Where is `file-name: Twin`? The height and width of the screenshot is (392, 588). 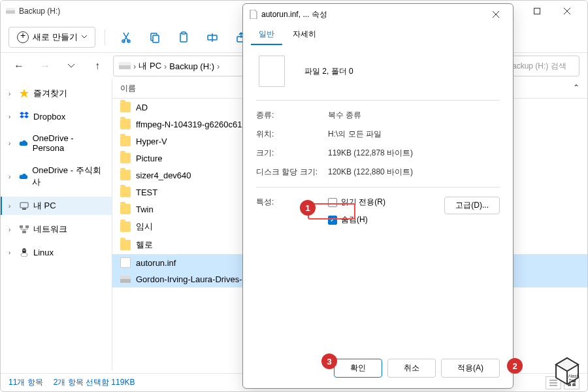 file-name: Twin is located at coordinates (145, 209).